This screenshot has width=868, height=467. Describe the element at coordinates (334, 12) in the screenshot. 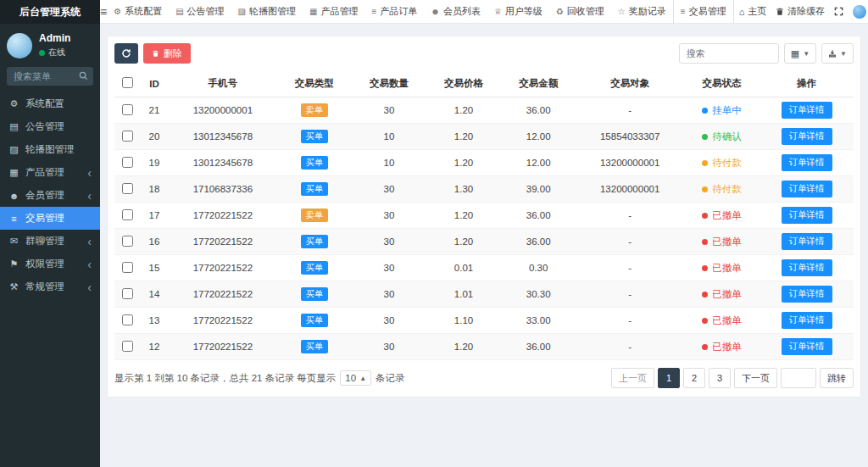

I see `topnav-item-product: ▦产品管理` at that location.